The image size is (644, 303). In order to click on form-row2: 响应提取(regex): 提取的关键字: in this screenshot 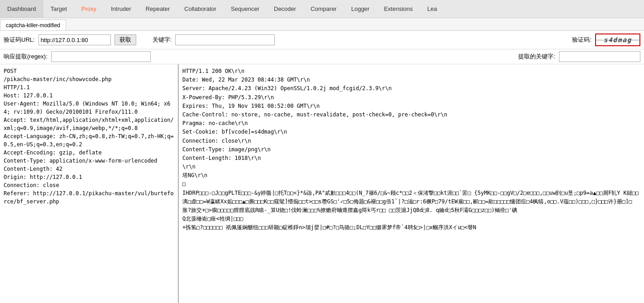, I will do `click(322, 57)`.